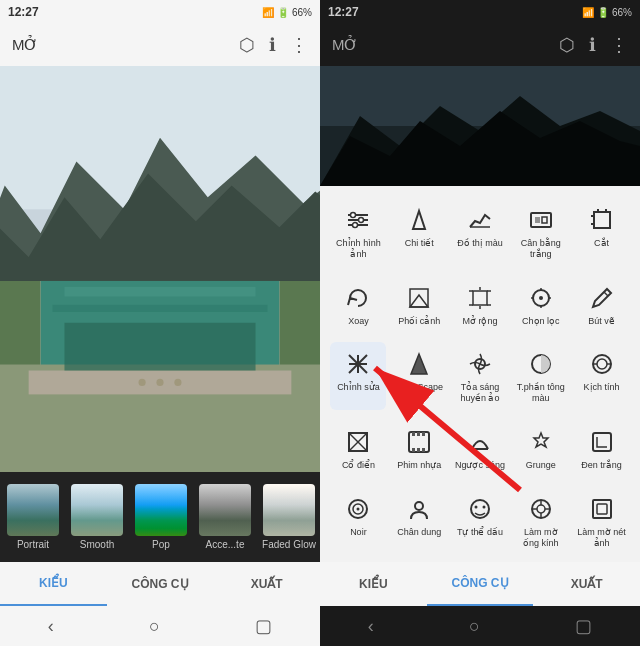  I want to click on tool-phoi-canh: Phối cảnh, so click(419, 304).